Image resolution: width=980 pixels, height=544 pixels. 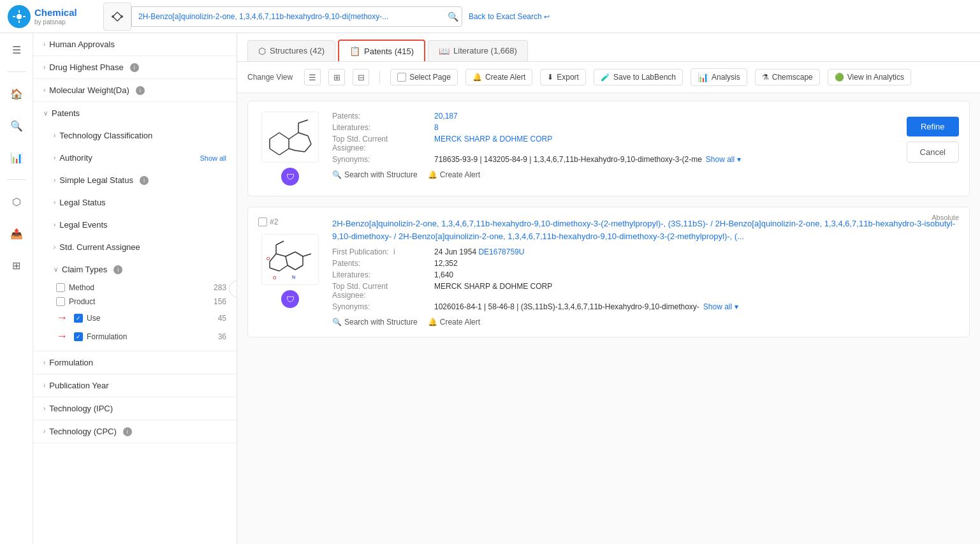 What do you see at coordinates (135, 91) in the screenshot?
I see `filter-section-molecular-weight-header: › Molecular Weight(Da) i` at bounding box center [135, 91].